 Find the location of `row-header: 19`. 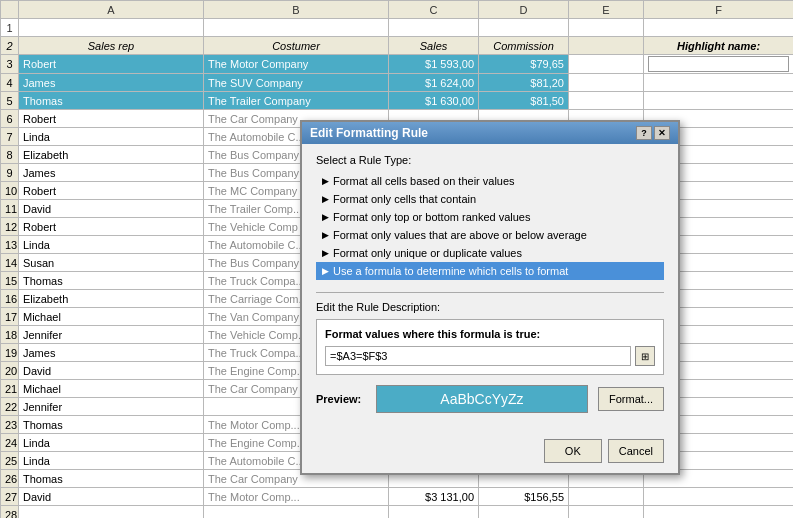

row-header: 19 is located at coordinates (10, 353).